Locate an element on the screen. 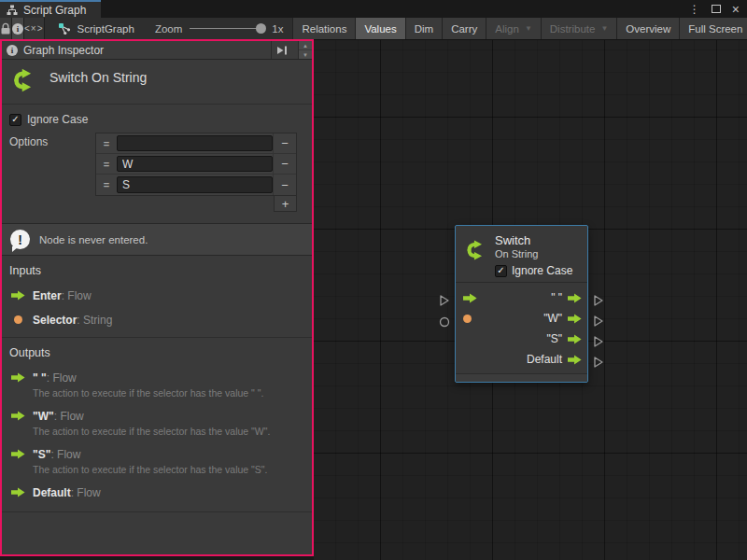  flow-in-arrow-icon is located at coordinates (471, 299).